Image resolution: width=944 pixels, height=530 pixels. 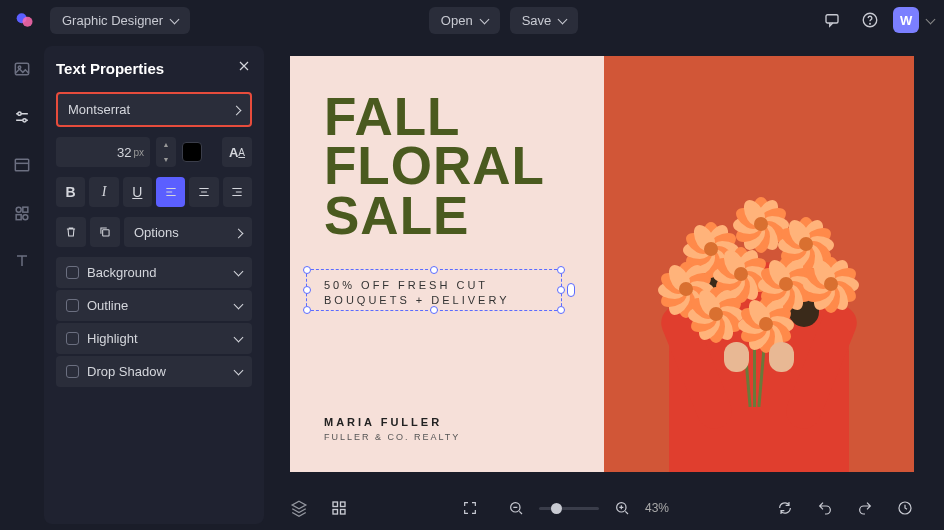 What do you see at coordinates (416, 294) in the screenshot?
I see `subheadline: 50% OFF FRESH CUT BOUQUETS + DELIVERY` at bounding box center [416, 294].